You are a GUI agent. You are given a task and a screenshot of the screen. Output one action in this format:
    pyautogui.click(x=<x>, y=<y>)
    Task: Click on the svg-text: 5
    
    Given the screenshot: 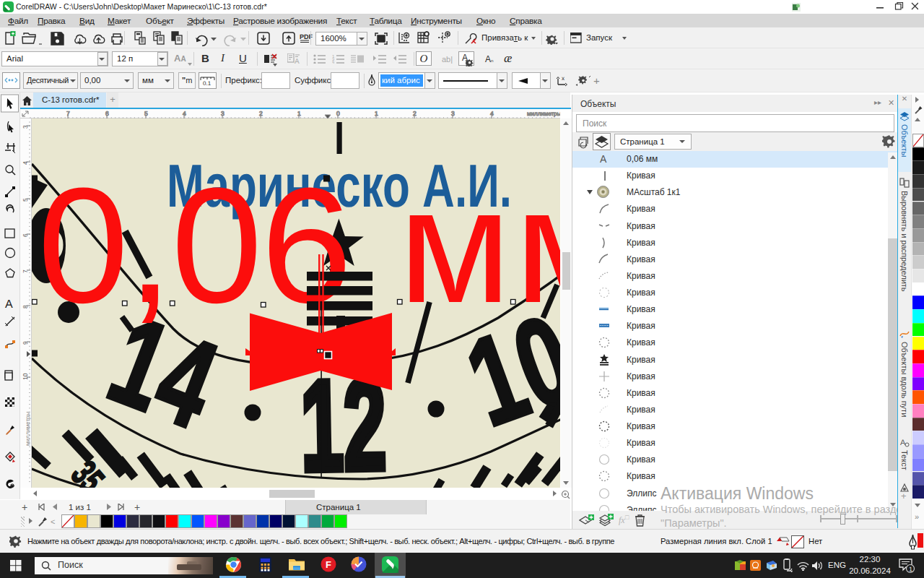 What is the action you would take?
    pyautogui.click(x=146, y=113)
    